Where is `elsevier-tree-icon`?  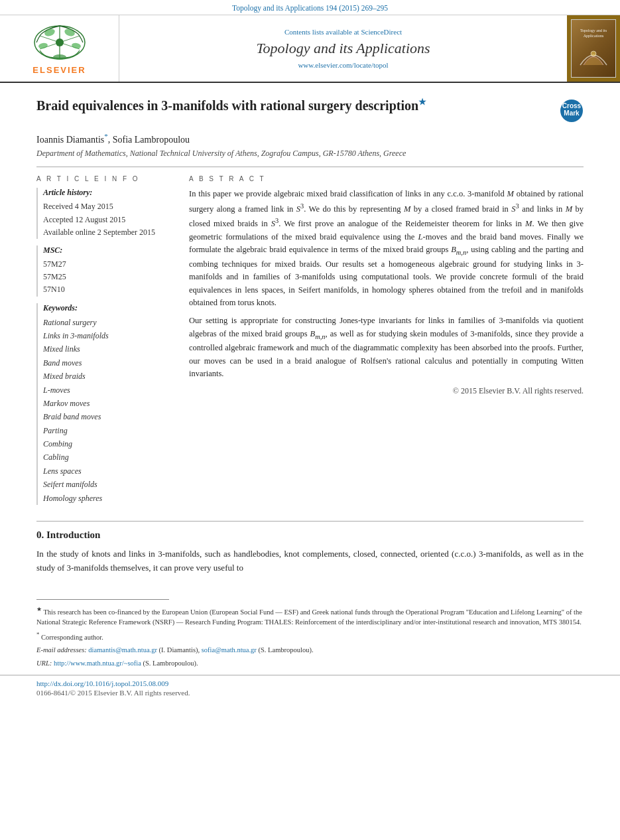 elsevier-tree-icon is located at coordinates (60, 42).